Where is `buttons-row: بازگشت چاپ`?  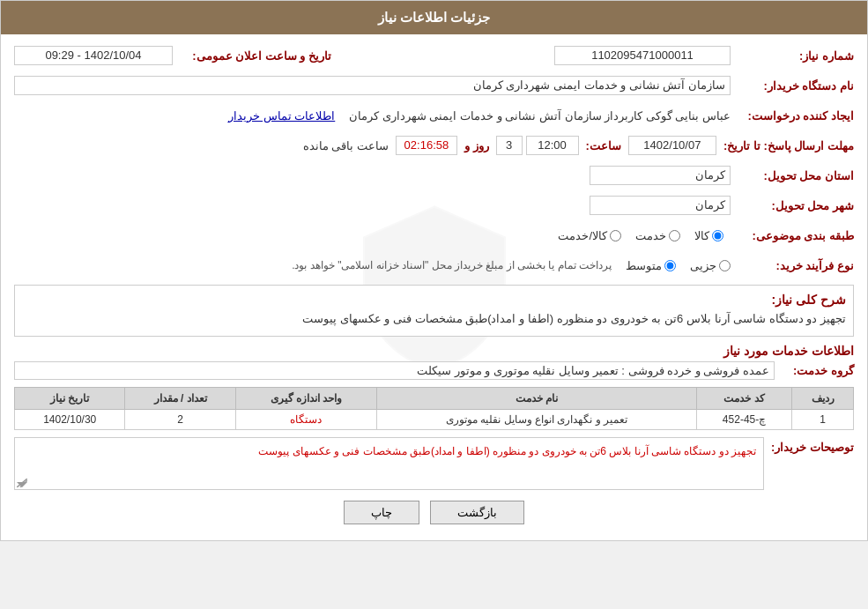 buttons-row: بازگشت چاپ is located at coordinates (434, 513).